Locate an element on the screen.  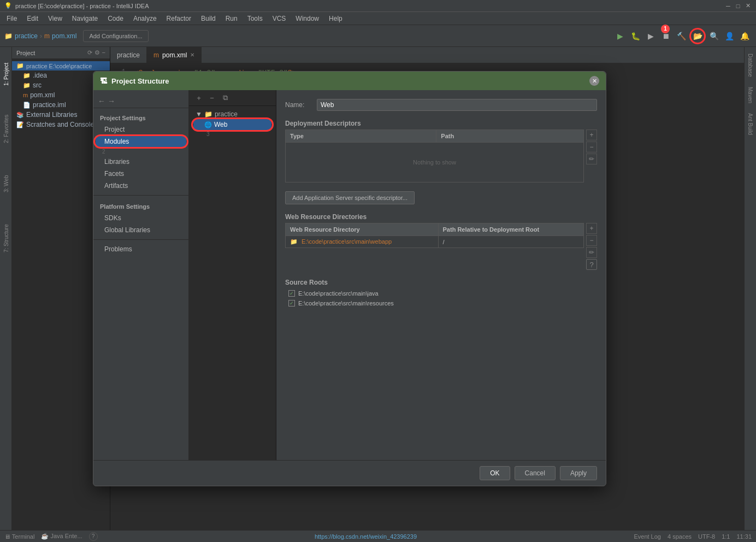
module-section-label: ▼ 📁 practice is located at coordinates (233, 114).